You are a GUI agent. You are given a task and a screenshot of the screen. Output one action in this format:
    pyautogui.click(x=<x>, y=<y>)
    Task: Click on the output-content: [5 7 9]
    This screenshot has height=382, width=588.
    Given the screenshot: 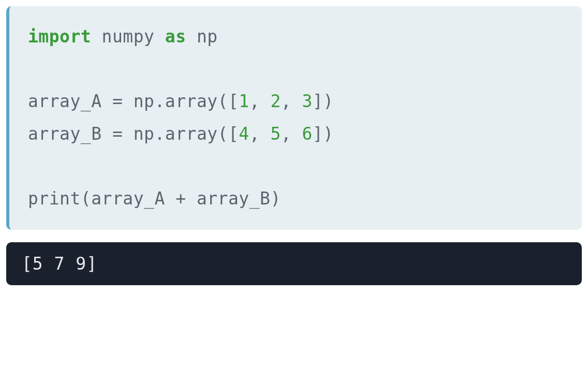 What is the action you would take?
    pyautogui.click(x=294, y=264)
    